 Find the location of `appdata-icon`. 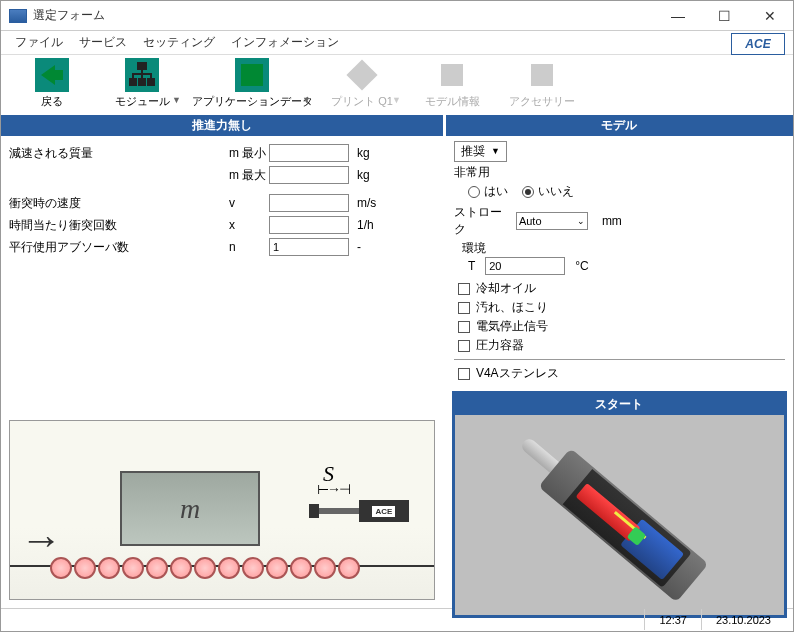

appdata-icon is located at coordinates (252, 75).